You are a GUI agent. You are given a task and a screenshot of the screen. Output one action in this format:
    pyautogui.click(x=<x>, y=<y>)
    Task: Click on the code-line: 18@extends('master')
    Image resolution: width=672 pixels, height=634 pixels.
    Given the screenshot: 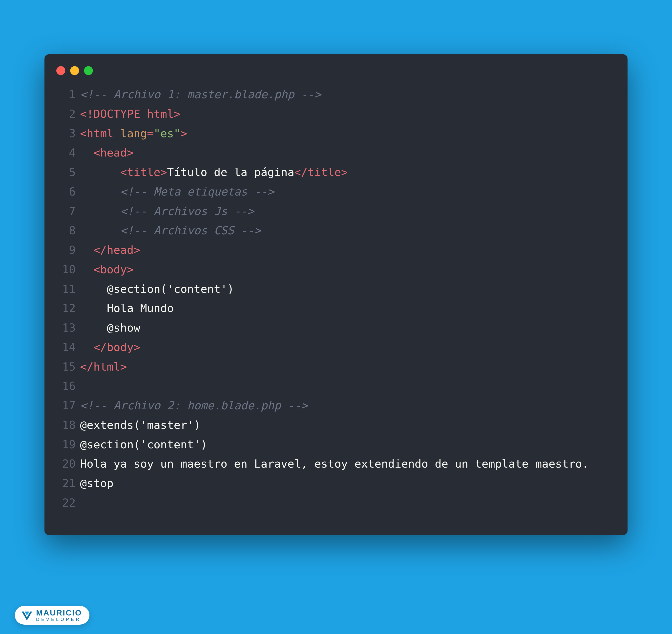 What is the action you would take?
    pyautogui.click(x=336, y=425)
    